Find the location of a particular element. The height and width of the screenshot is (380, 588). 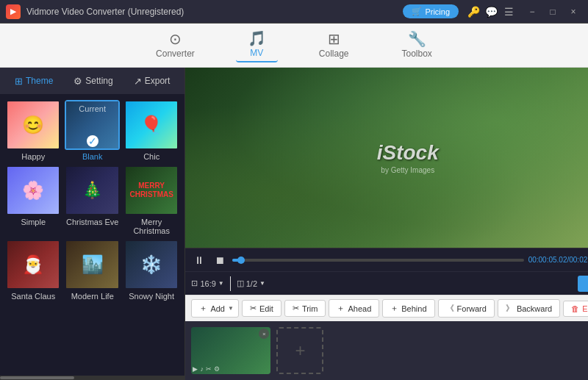

seek-bar is located at coordinates (378, 260).